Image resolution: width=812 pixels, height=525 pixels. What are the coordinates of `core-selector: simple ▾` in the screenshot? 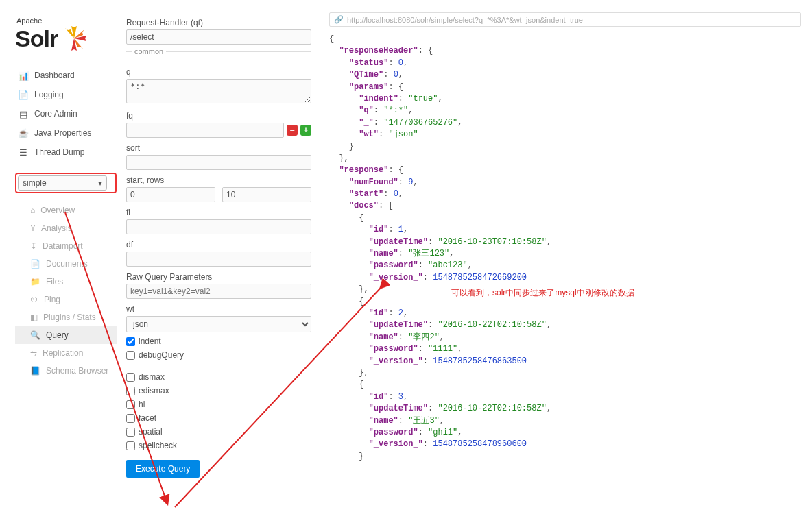 It's located at (62, 183).